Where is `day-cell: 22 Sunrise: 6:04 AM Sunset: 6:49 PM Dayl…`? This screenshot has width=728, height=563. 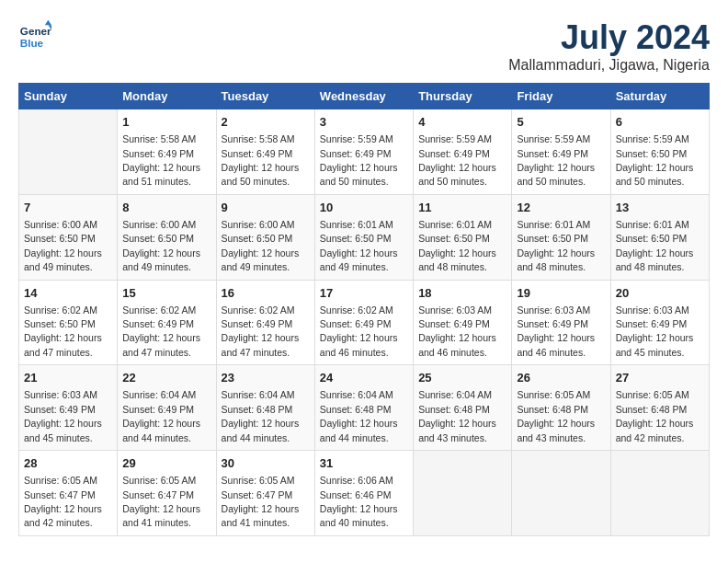 day-cell: 22 Sunrise: 6:04 AM Sunset: 6:49 PM Dayl… is located at coordinates (167, 408).